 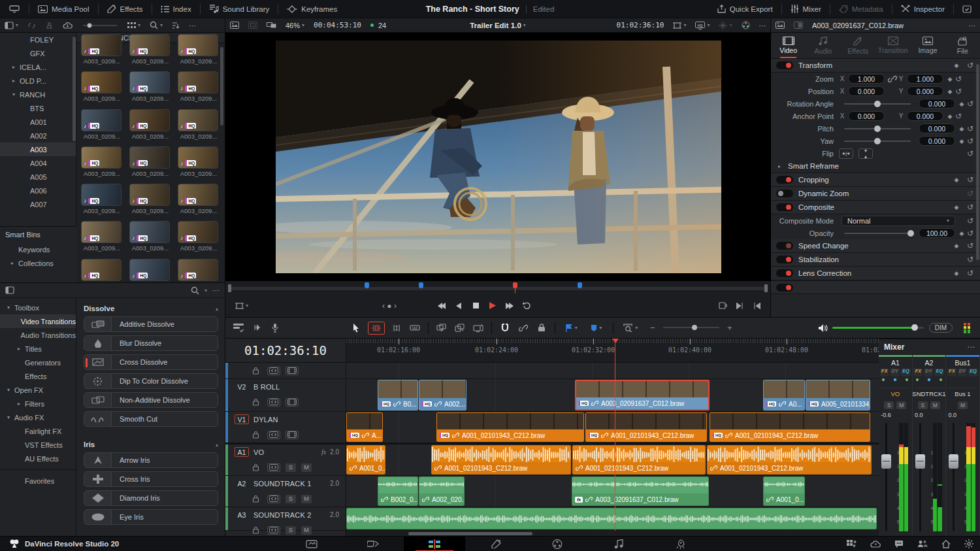 I want to click on film-frame-icon, so click(x=292, y=403).